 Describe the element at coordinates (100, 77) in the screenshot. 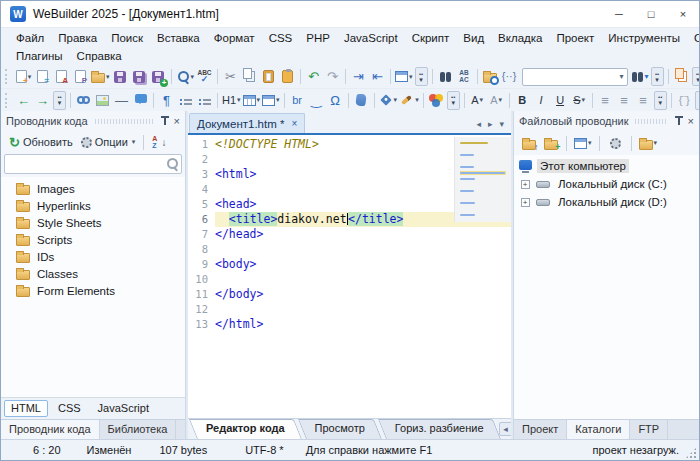

I see `open-file-button: ▾` at that location.